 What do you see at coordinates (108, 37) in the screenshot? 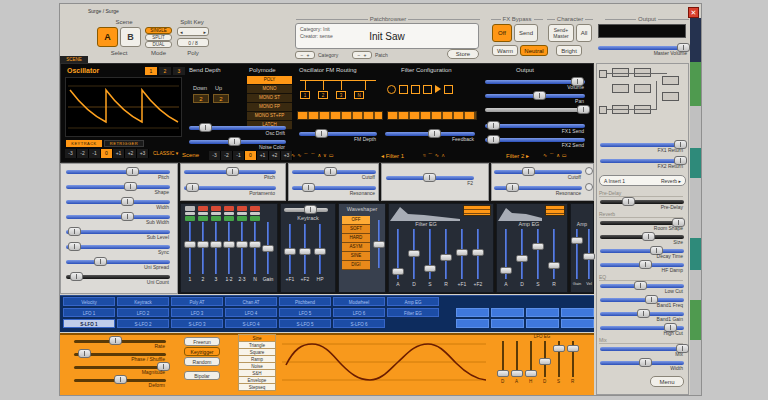
I see `scene-a-button: A` at bounding box center [108, 37].